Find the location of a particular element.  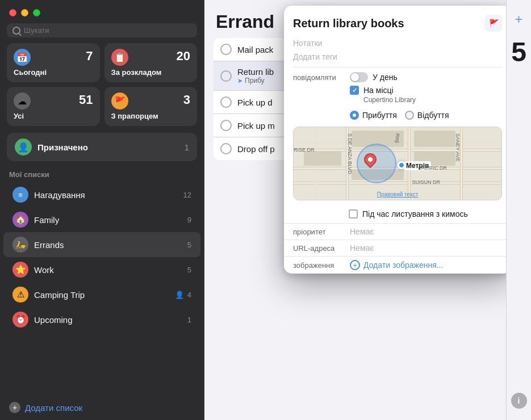

assigned-left: 👤 Призначено is located at coordinates (51, 147).